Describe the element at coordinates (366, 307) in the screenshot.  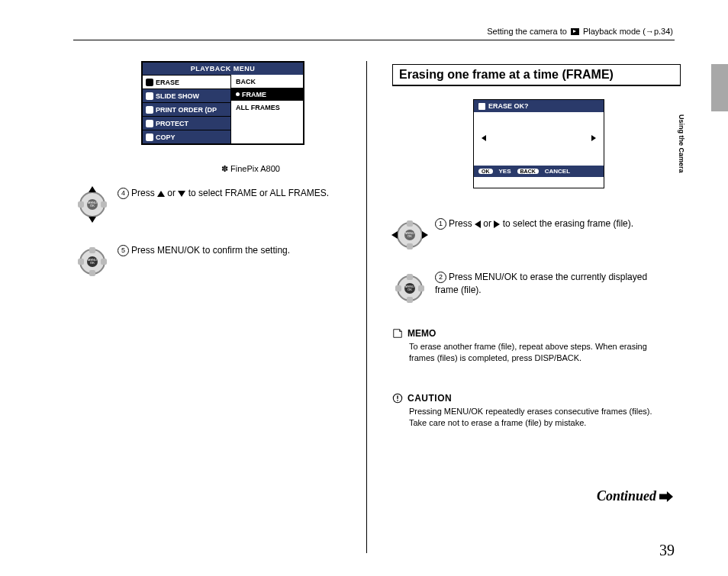
I see `column-separator` at that location.